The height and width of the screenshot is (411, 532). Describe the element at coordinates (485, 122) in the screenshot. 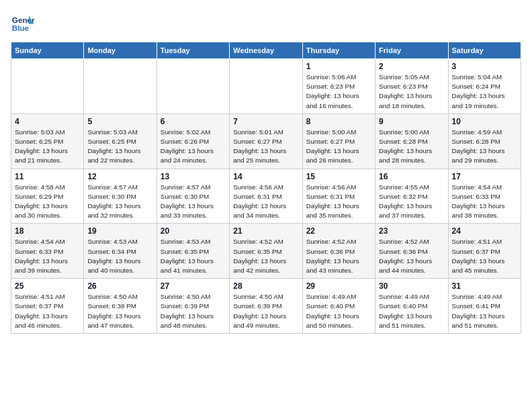

I see `day-number: 10` at that location.